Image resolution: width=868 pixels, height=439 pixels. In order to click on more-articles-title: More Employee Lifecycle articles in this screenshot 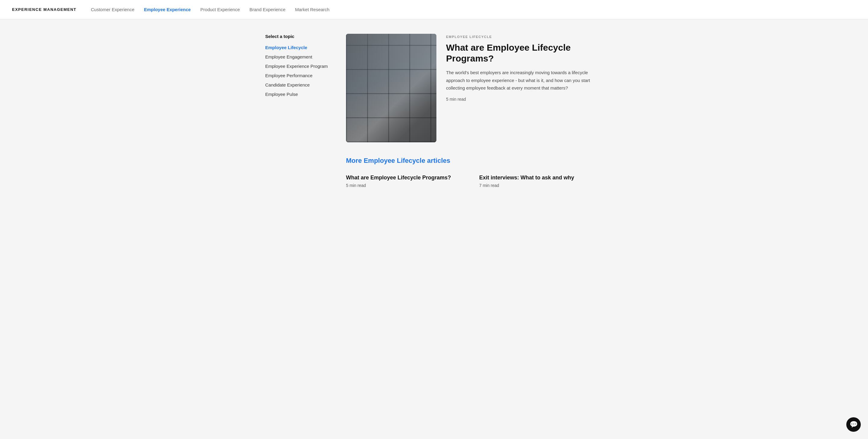, I will do `click(474, 160)`.